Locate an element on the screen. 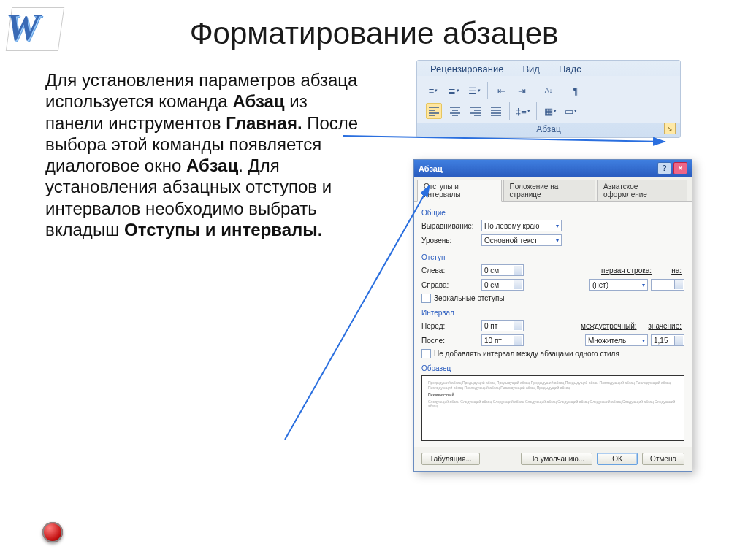 Image resolution: width=748 pixels, height=560 pixels. line-spacing-value-input: 1,15▴▾ is located at coordinates (668, 340).